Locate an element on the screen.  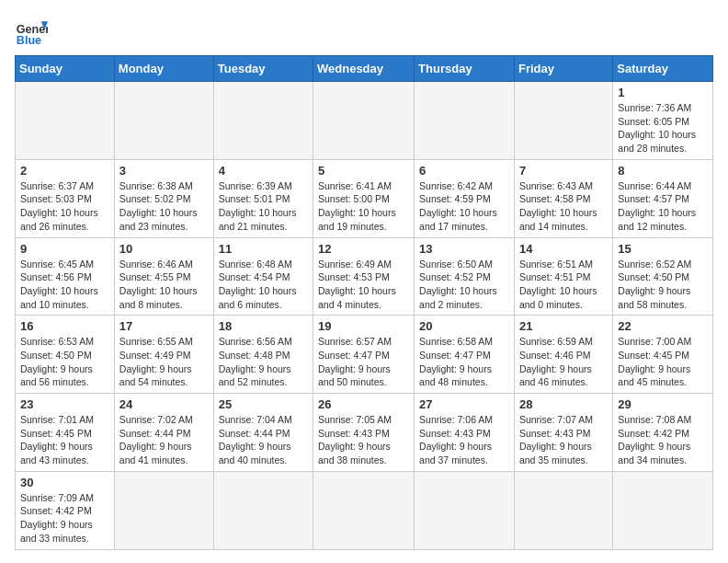
day-info: Sunrise: 7:01 AM Sunset: 4:45 PM Dayligh… is located at coordinates (64, 440).